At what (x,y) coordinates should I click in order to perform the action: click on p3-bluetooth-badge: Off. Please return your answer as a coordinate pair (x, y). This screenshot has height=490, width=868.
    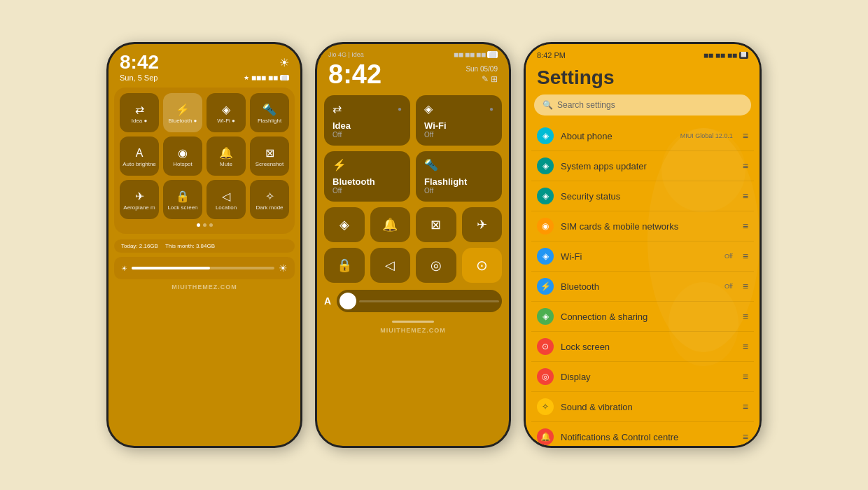
    Looking at the image, I should click on (729, 286).